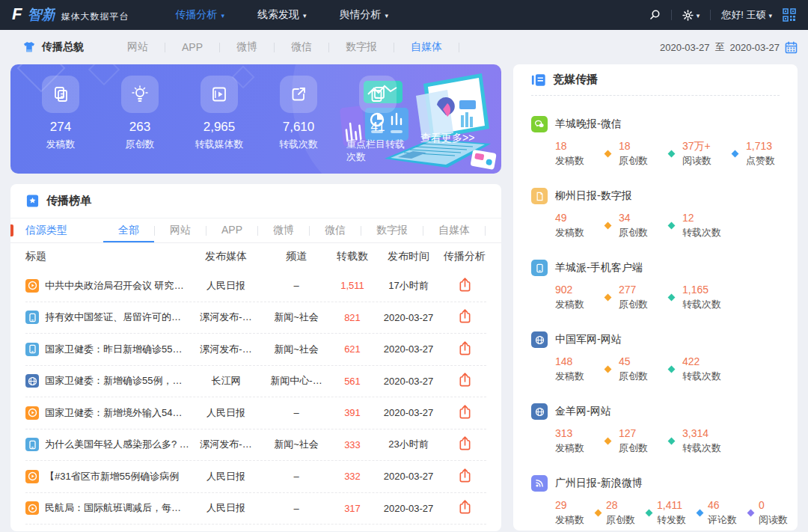 This screenshot has height=532, width=808. I want to click on stat-value: 37万+, so click(703, 146).